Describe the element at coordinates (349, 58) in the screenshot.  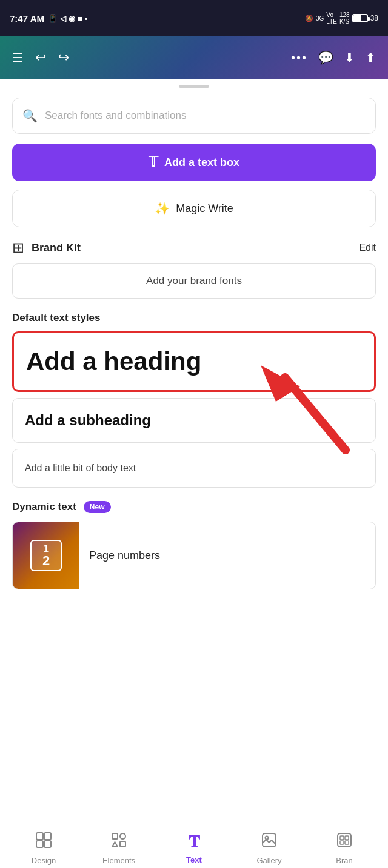
I see `download-icon: ⬇` at that location.